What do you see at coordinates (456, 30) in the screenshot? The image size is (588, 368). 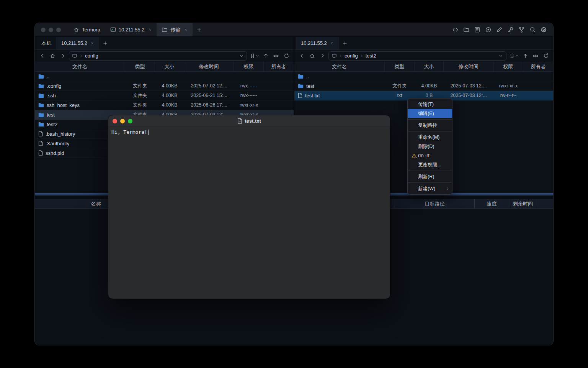 I see `code-icon` at bounding box center [456, 30].